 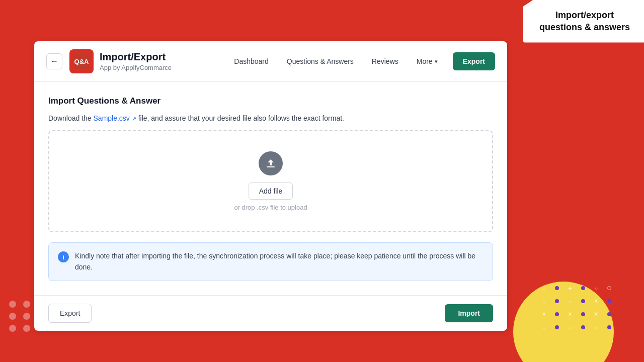 What do you see at coordinates (336, 61) in the screenshot?
I see `nav-links: Dashboard Questions & Answers Reviews Mo…` at bounding box center [336, 61].